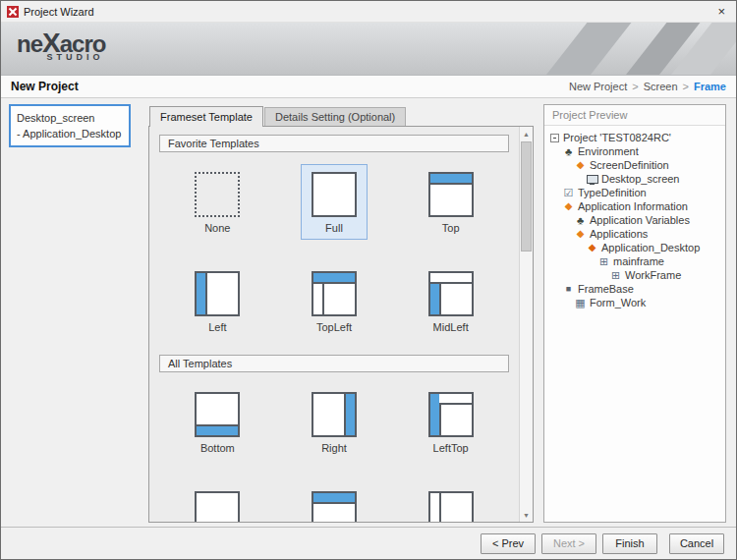 This screenshot has height=560, width=737. Describe the element at coordinates (697, 544) in the screenshot. I see `cancel-button: Cancel` at that location.